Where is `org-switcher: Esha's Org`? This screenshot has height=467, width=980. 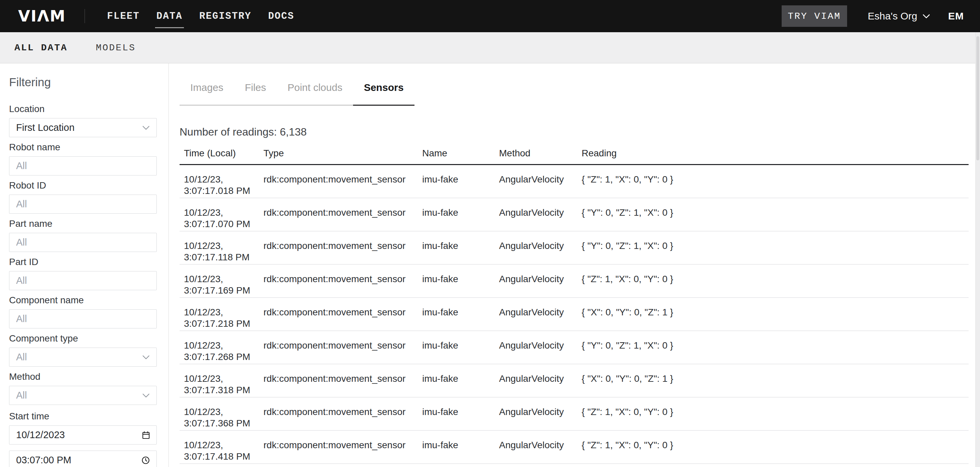
org-switcher: Esha's Org is located at coordinates (899, 16).